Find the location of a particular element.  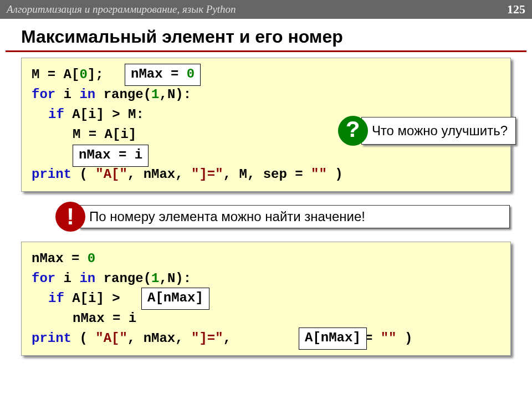

exclaim-text: По номеру элемента можно найти значение! is located at coordinates (294, 217).